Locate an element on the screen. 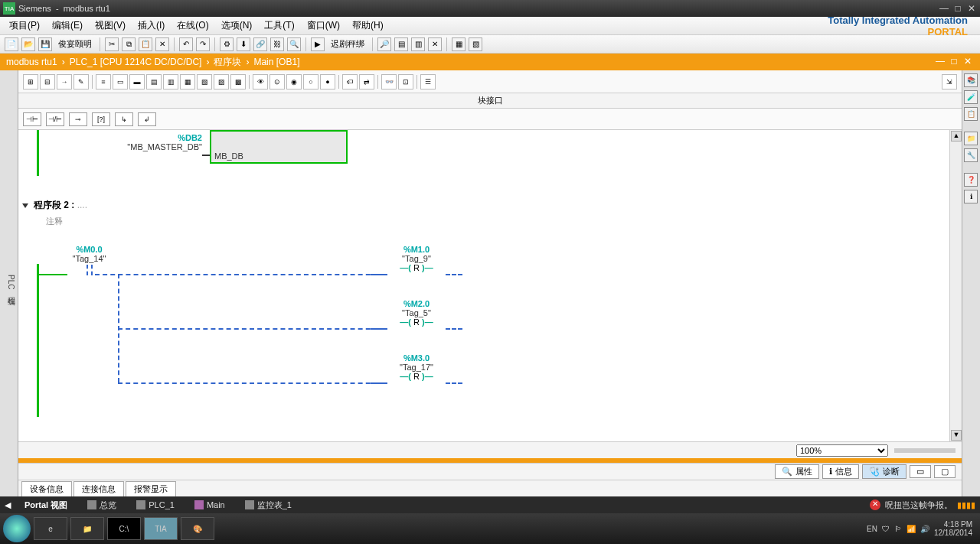  no-contact-icon: ⊣⊢ is located at coordinates (32, 119).